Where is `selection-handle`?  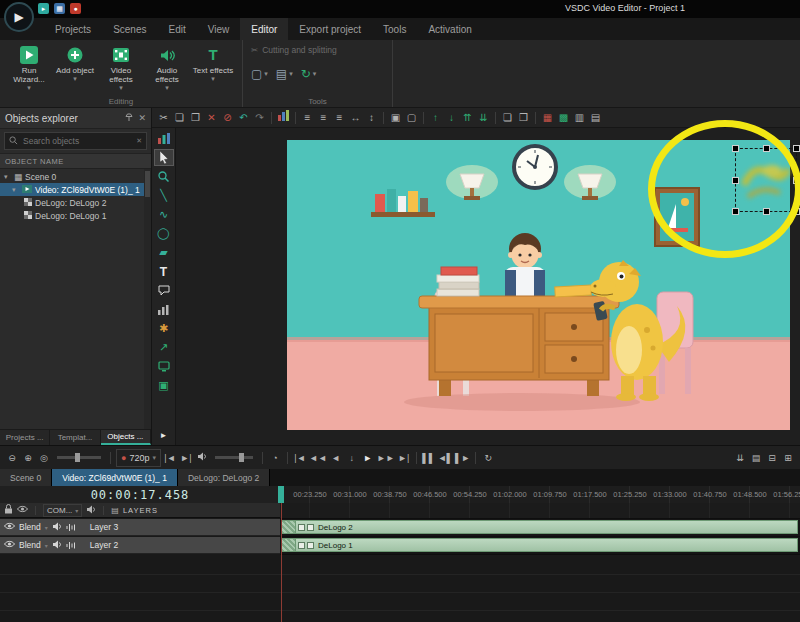 selection-handle is located at coordinates (796, 148).